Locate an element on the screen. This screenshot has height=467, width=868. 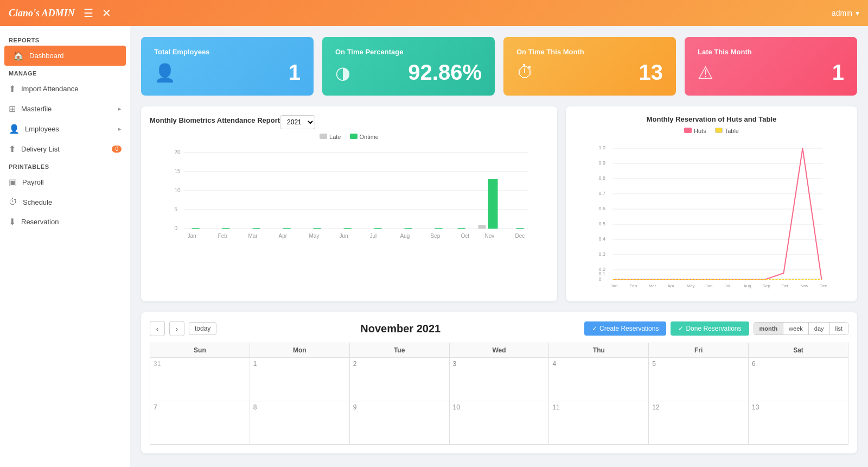
sidebar-label-dashboard: Dashboard is located at coordinates (47, 55).